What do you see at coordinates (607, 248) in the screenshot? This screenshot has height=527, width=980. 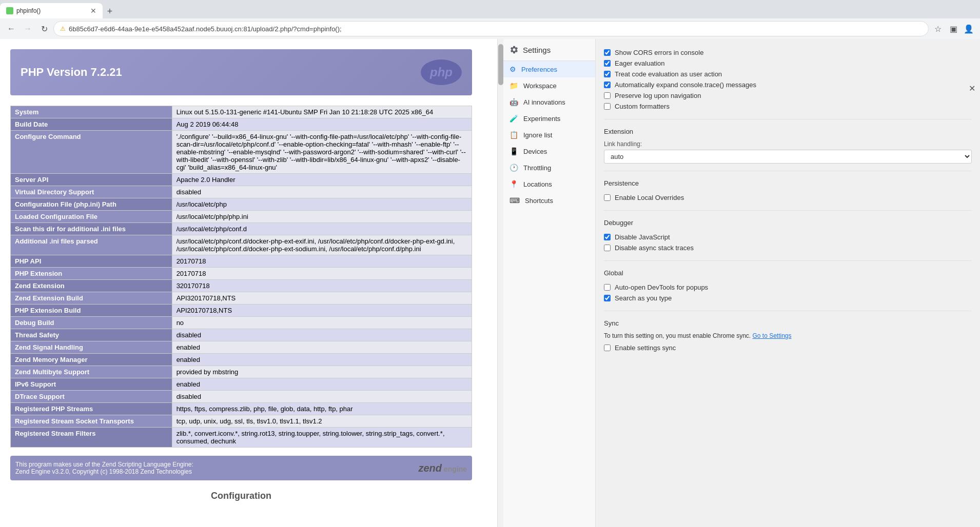 I see `disable-async-checkbox` at bounding box center [607, 248].